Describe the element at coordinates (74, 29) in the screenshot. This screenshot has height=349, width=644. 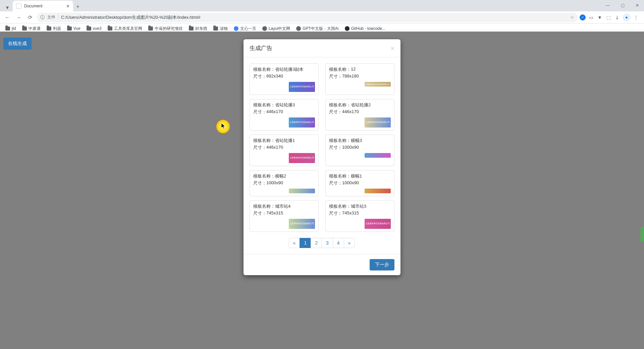
I see `bookmark-item: Vue` at that location.